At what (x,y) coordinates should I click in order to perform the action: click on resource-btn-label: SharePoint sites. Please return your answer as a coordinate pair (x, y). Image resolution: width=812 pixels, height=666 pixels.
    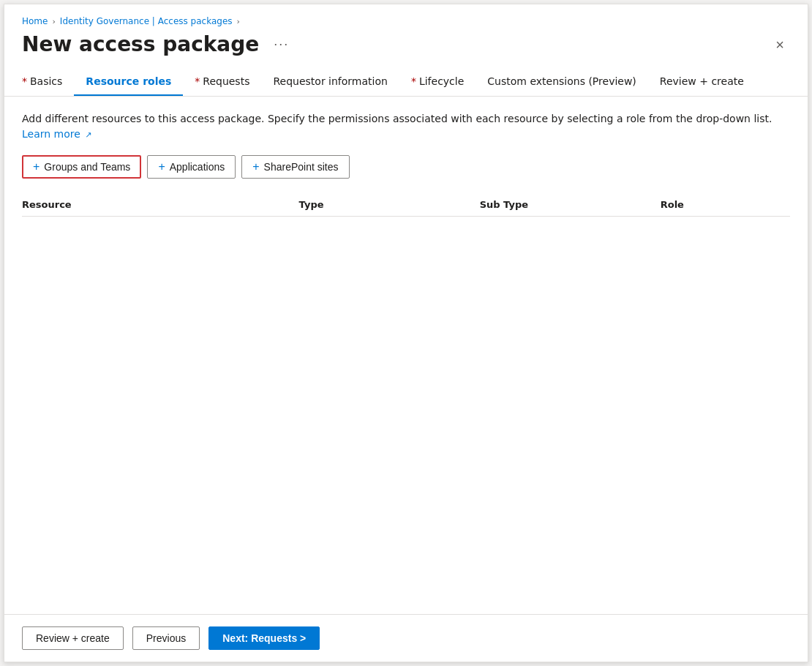
    Looking at the image, I should click on (301, 167).